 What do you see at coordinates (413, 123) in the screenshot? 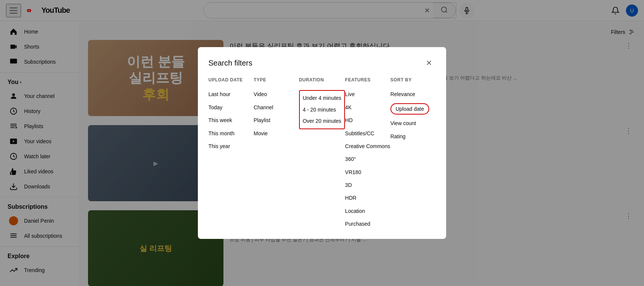
I see `filter-view-count: View count` at bounding box center [413, 123].